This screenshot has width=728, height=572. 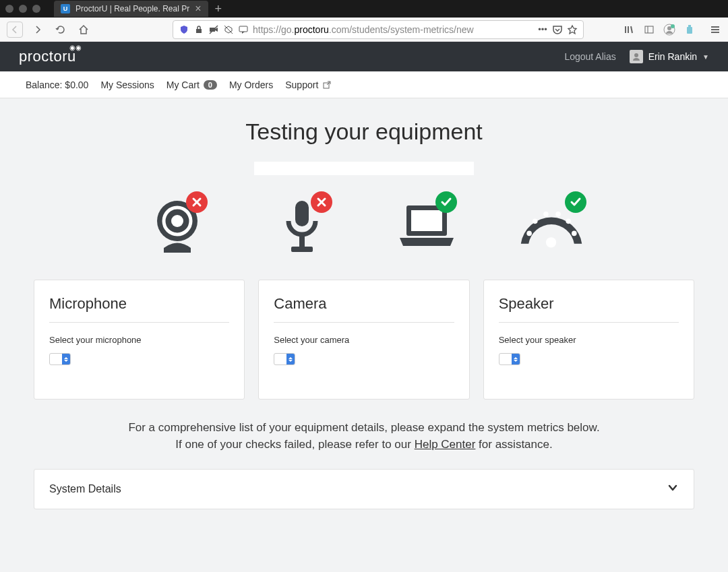 I want to click on speaker-select, so click(x=510, y=359).